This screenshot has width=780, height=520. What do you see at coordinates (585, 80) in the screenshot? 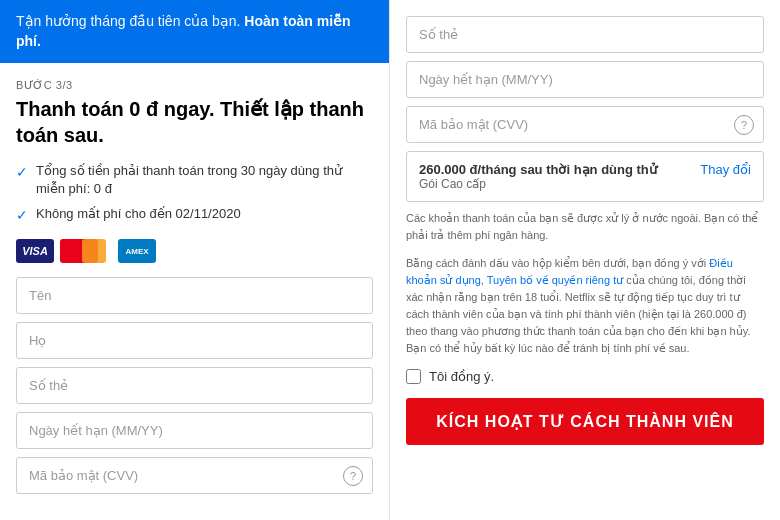
I see `ngay-het-han-group-right` at bounding box center [585, 80].